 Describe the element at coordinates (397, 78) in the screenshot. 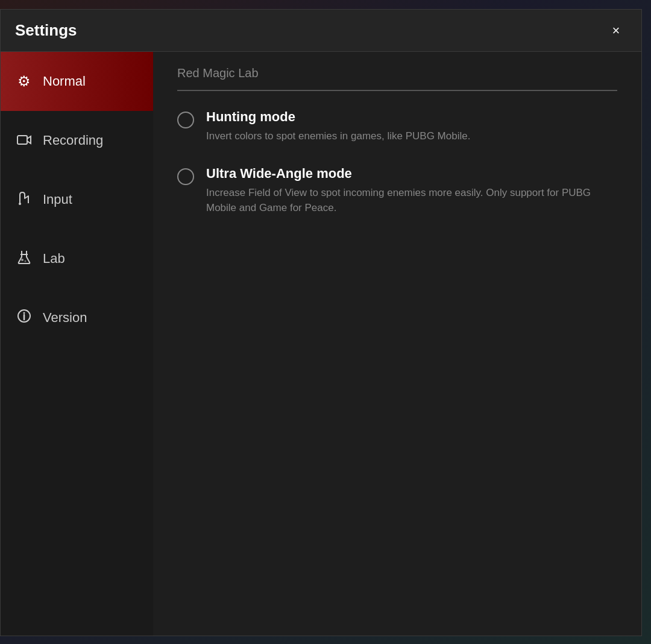

I see `content-tab-label: Red Magic Lab` at that location.